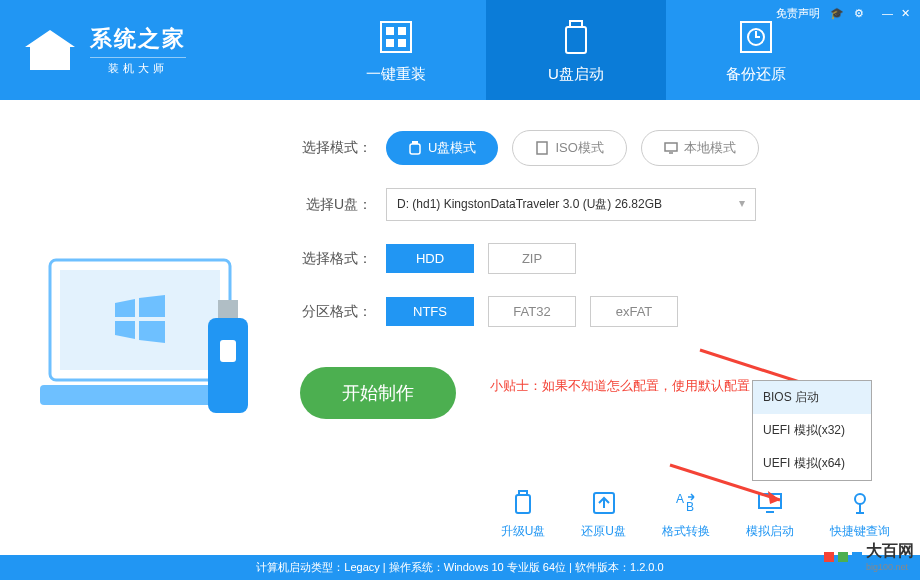 The image size is (920, 580). What do you see at coordinates (843, 14) in the screenshot?
I see `window-controls: 免责声明 🎓 ⚙ — ✕` at bounding box center [843, 14].